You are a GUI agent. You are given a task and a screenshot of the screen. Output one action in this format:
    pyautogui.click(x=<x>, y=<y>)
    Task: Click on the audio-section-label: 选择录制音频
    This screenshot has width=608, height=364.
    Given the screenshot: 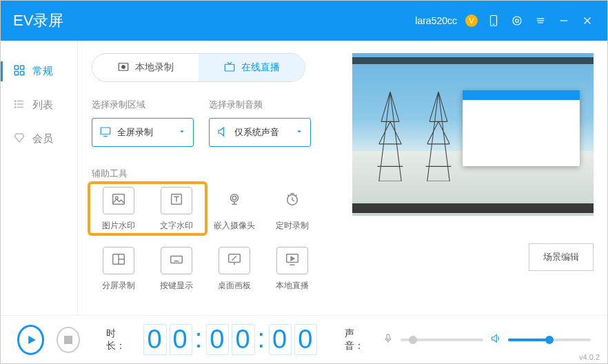 What is the action you would take?
    pyautogui.click(x=260, y=105)
    